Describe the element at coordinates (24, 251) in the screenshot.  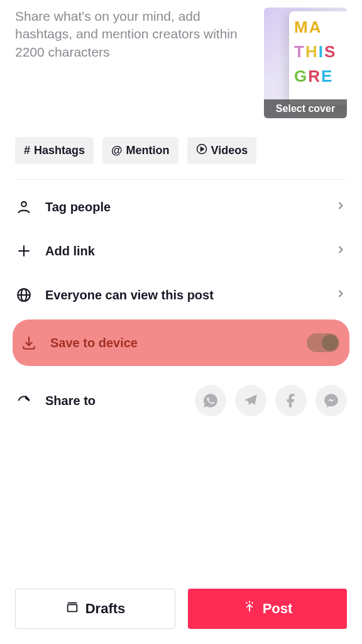
I see `plus-icon` at that location.